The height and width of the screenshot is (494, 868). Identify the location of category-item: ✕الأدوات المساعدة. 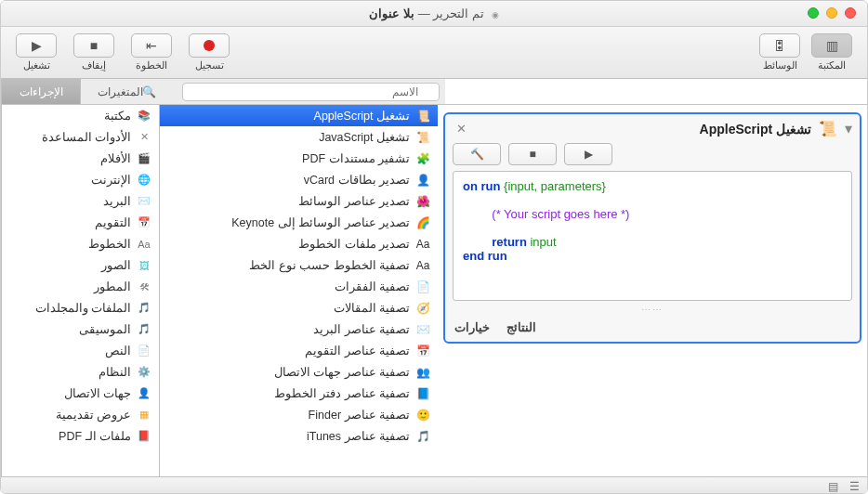
(80, 137).